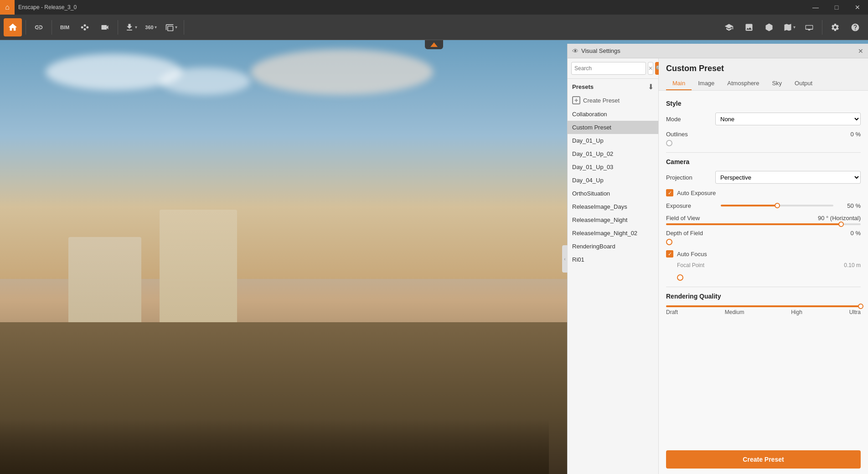 Image resolution: width=868 pixels, height=474 pixels. What do you see at coordinates (434, 7) in the screenshot?
I see `titlebar: ⌂ Enscape - Release_3_0 — □ ✕` at bounding box center [434, 7].